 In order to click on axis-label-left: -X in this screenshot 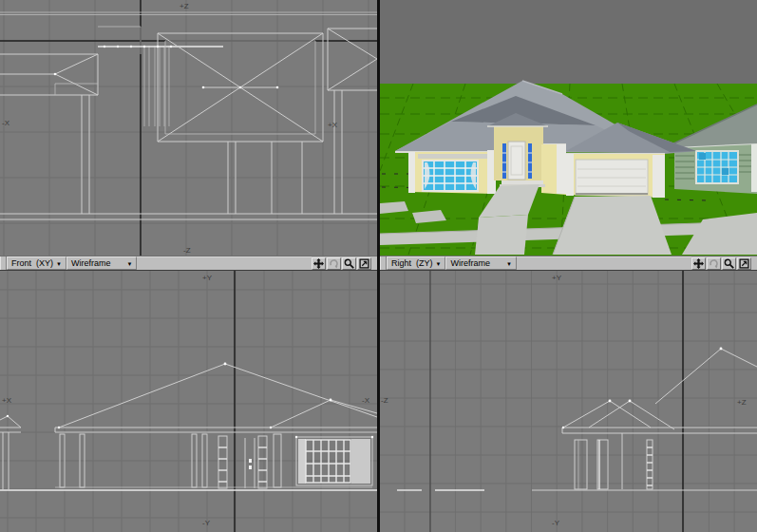, I will do `click(6, 124)`.